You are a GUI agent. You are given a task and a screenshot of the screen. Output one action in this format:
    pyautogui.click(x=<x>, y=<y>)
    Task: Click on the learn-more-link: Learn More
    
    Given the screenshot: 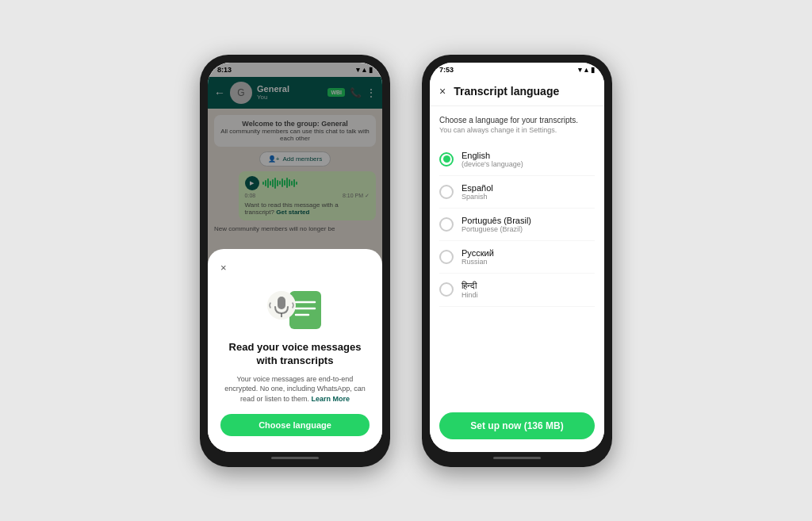 What is the action you would take?
    pyautogui.click(x=331, y=399)
    